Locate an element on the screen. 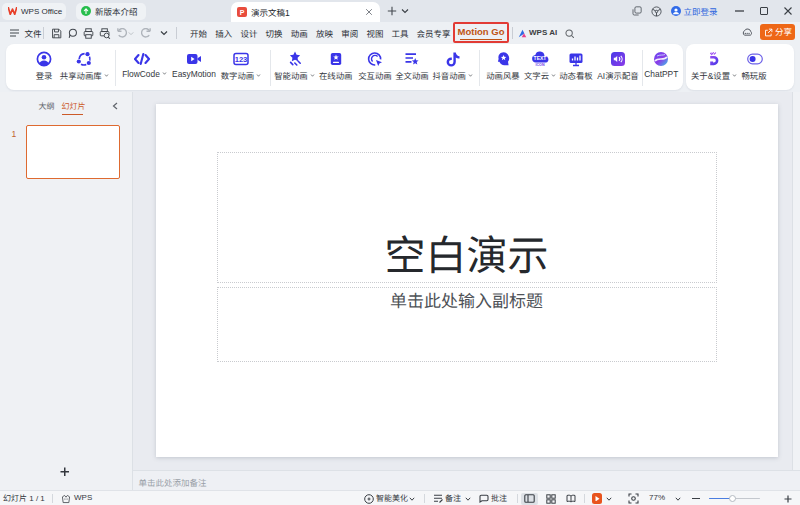 The width and height of the screenshot is (800, 505). svg-text: P is located at coordinates (242, 12).